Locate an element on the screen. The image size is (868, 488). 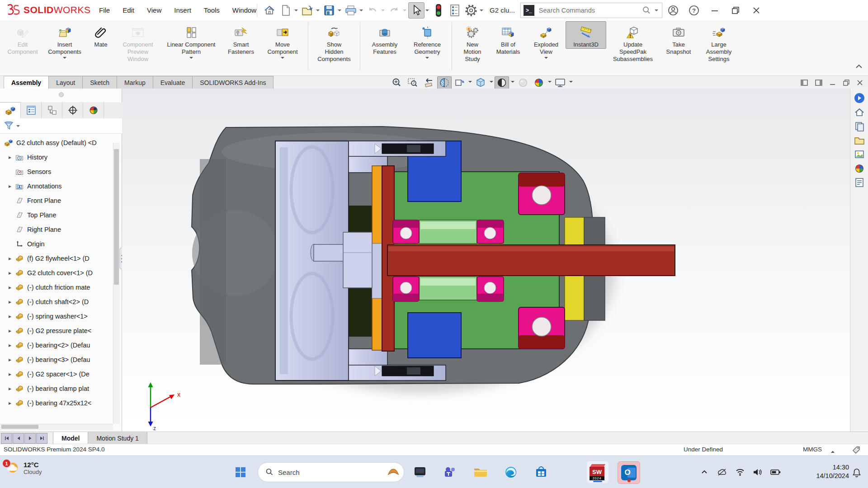
insert-components-caret is located at coordinates (65, 59).